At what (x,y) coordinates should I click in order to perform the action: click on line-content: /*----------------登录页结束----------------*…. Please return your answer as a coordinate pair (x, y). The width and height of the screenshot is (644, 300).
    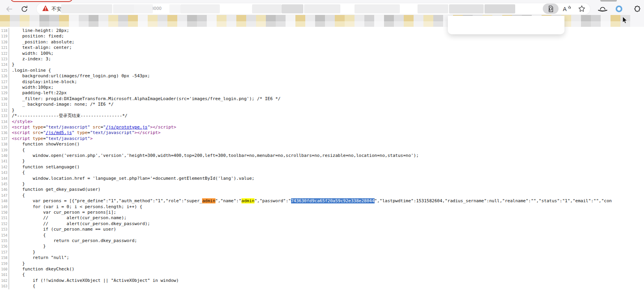
    Looking at the image, I should click on (68, 116).